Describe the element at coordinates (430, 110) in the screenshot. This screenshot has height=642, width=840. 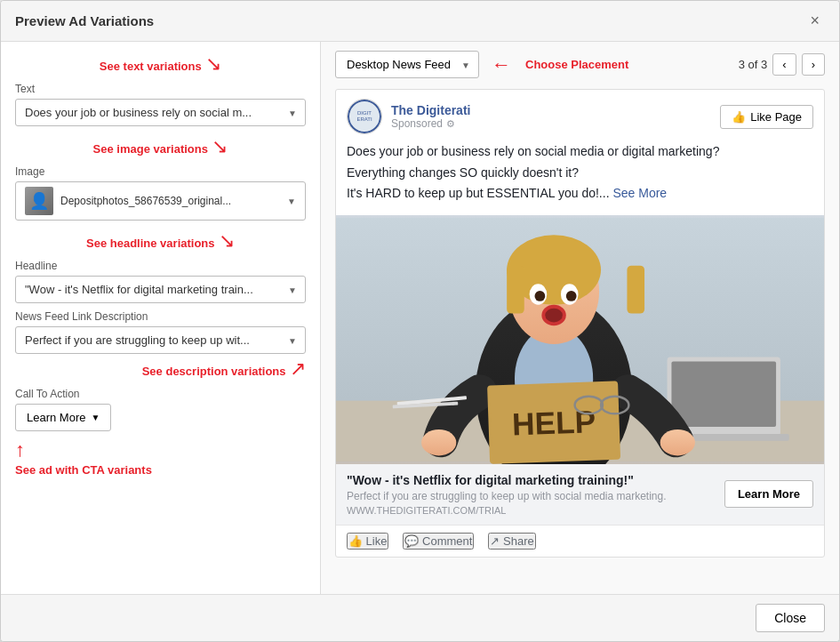
I see `fb-page-name: The Digiterati` at that location.